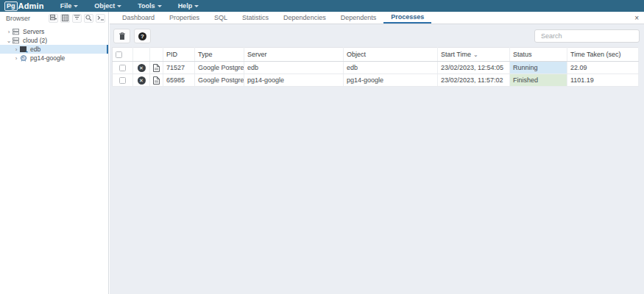 Image resolution: width=644 pixels, height=294 pixels. What do you see at coordinates (375, 54) in the screenshot?
I see `table-header-row: PID Type Server Object Start Time⌄ Statu…` at bounding box center [375, 54].